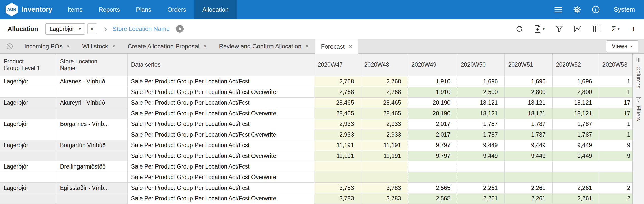 The height and width of the screenshot is (204, 644). Describe the element at coordinates (615, 177) in the screenshot. I see `cell-w53` at that location.